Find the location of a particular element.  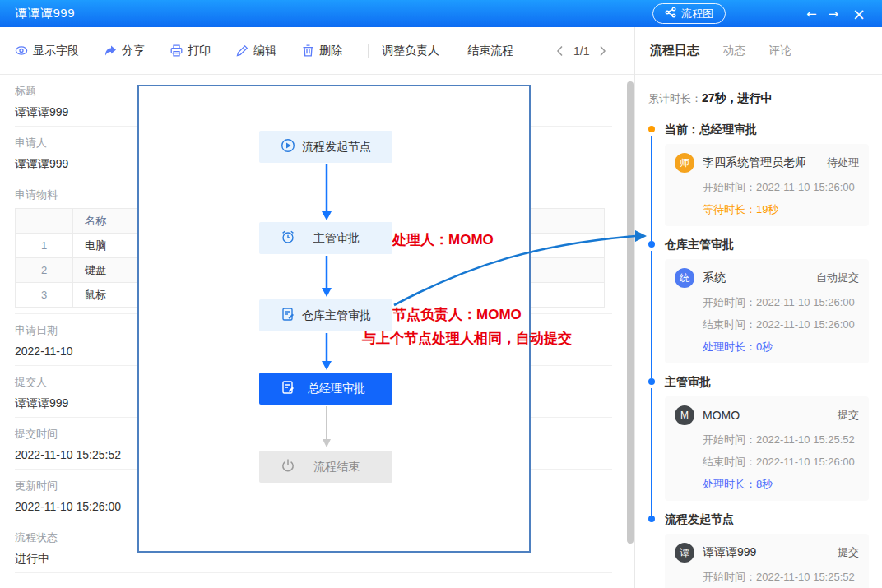

entry-title: 当前：总经理审批 is located at coordinates (767, 129).